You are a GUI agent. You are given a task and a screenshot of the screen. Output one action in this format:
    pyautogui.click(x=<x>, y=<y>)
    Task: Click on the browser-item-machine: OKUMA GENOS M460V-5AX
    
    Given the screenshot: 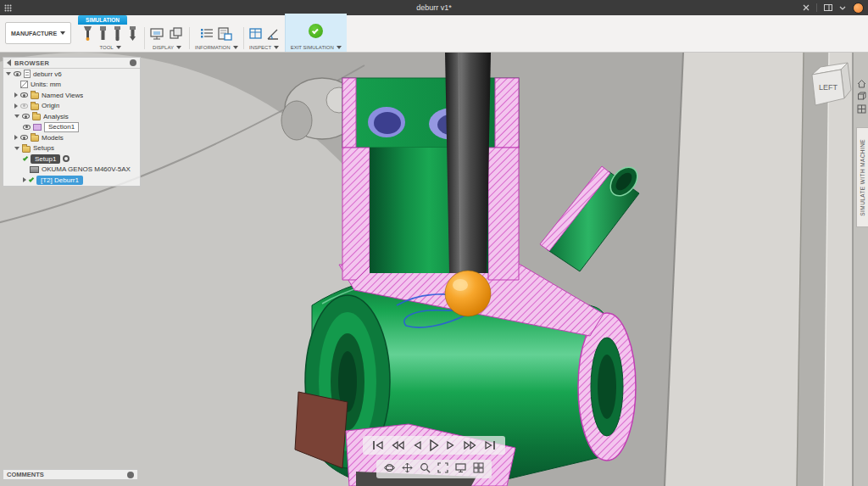 What is the action you would take?
    pyautogui.click(x=71, y=170)
    